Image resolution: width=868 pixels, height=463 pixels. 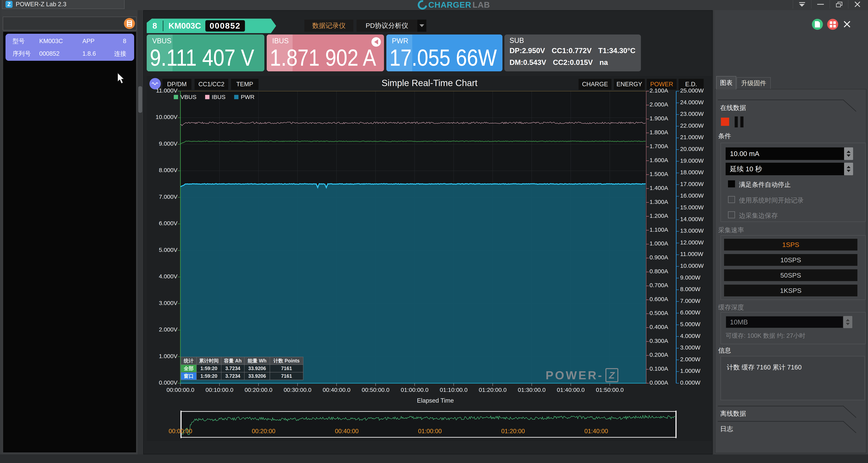 What do you see at coordinates (785, 169) in the screenshot?
I see `duration-input: 延续 10 秒` at bounding box center [785, 169].